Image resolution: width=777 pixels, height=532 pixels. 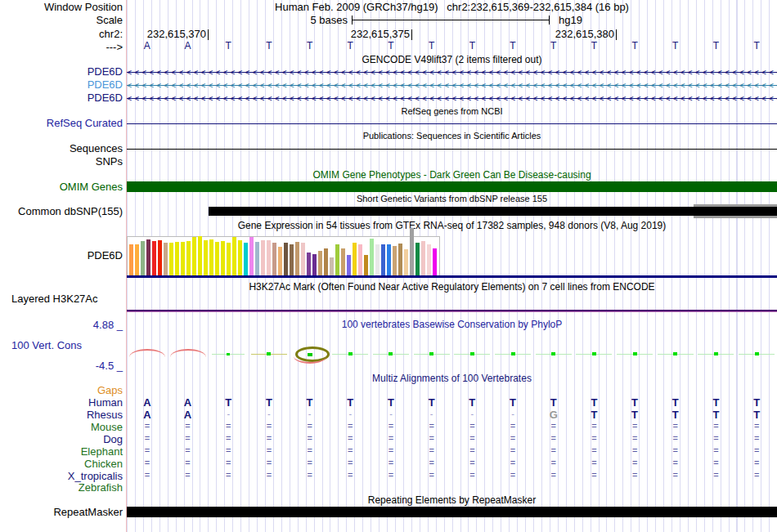 I want to click on gtex-track-title: Gene Expression in 54 tissues from GTEx …, so click(x=451, y=226).